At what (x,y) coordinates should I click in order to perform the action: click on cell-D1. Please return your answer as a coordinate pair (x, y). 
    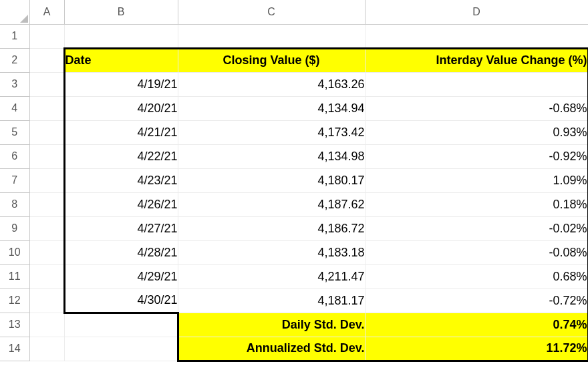
    Looking at the image, I should click on (476, 36).